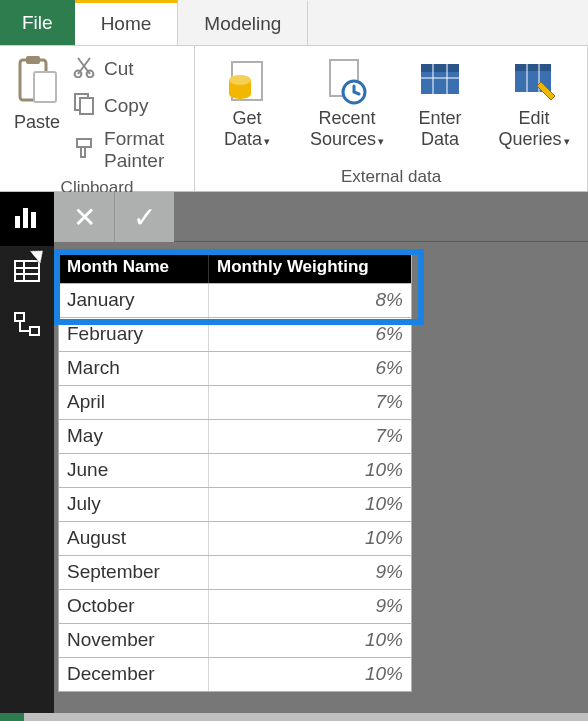 The width and height of the screenshot is (588, 721). I want to click on table-row: October9%, so click(235, 606).